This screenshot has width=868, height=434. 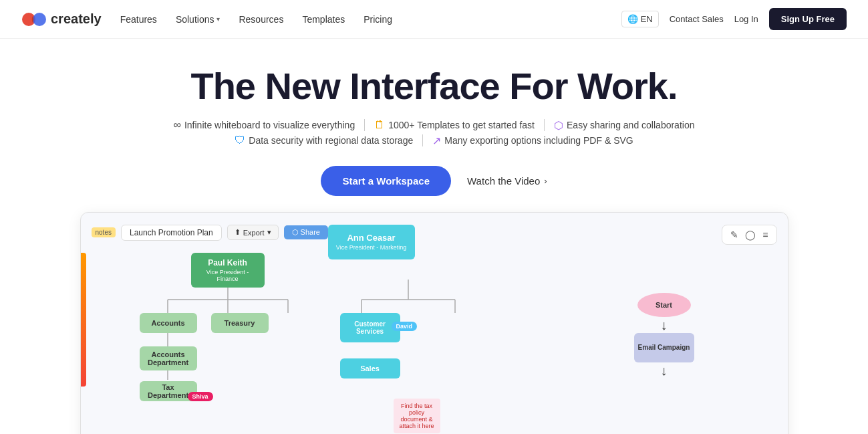 I want to click on logo-text: creately, so click(x=76, y=19).